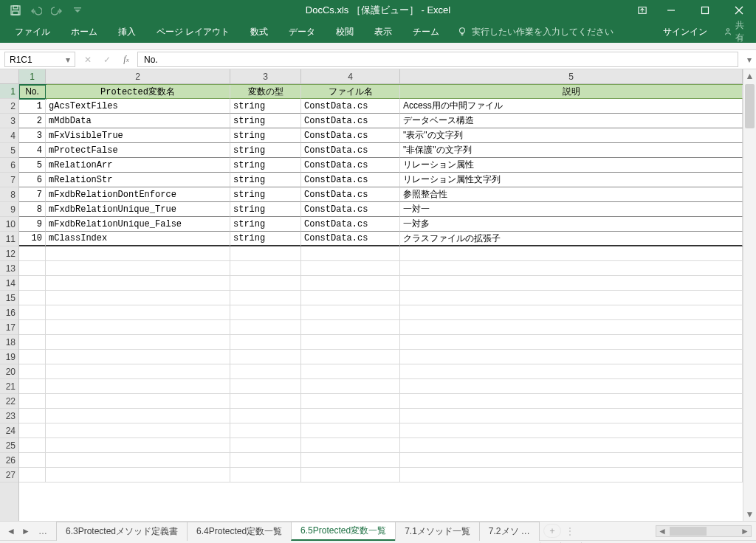  I want to click on cell: クラスファイルの拡張子, so click(571, 239).